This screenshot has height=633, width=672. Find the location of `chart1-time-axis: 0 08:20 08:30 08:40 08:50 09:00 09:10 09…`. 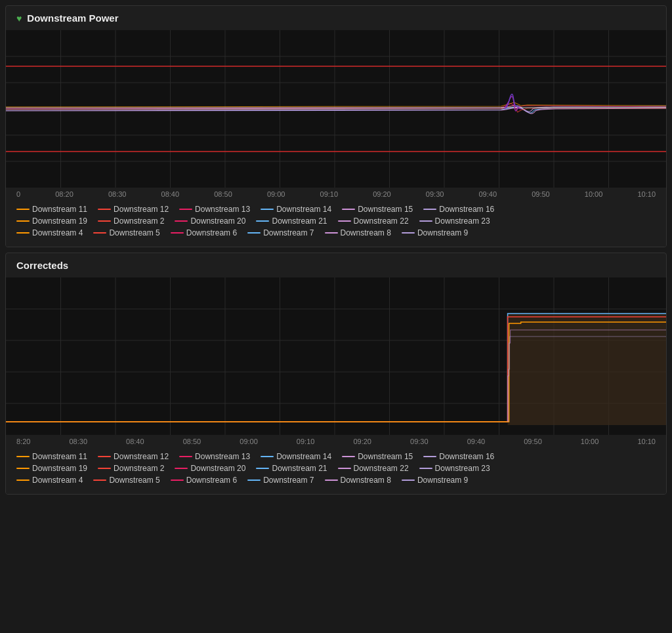

chart1-time-axis: 0 08:20 08:30 08:40 08:50 09:00 09:10 09… is located at coordinates (336, 194).